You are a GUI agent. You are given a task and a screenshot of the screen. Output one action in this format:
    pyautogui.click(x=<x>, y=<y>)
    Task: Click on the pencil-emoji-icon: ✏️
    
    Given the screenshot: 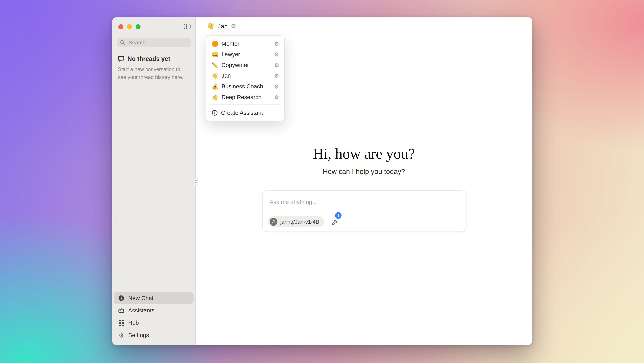 What is the action you would take?
    pyautogui.click(x=215, y=65)
    